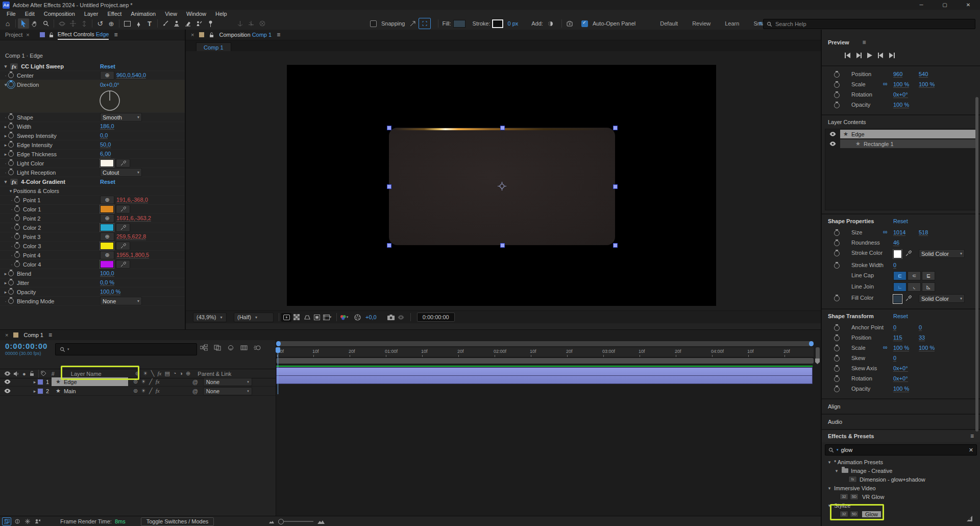  I want to click on shy-icon: ⊚, so click(136, 382).